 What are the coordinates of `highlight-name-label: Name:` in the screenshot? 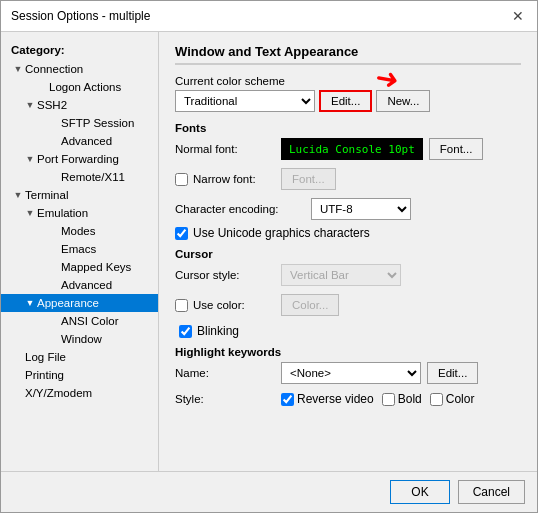 It's located at (225, 373).